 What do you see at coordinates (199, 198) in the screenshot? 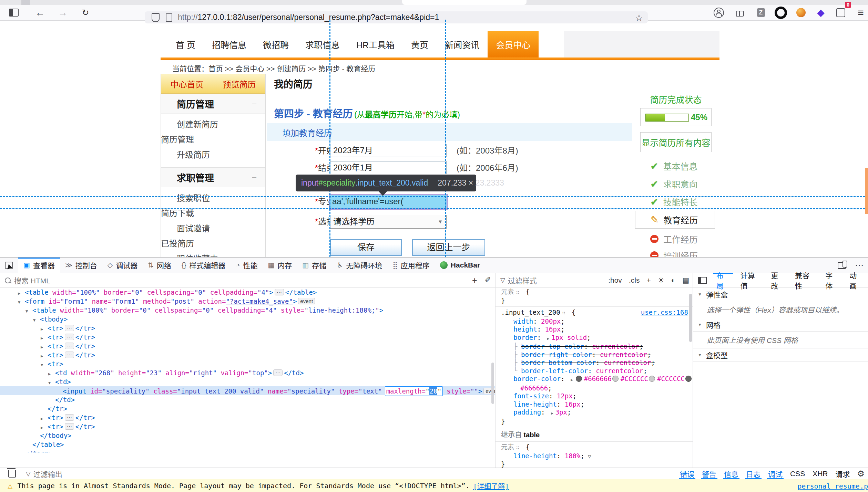
I see `sidebar-item: 搜索职位` at bounding box center [199, 198].